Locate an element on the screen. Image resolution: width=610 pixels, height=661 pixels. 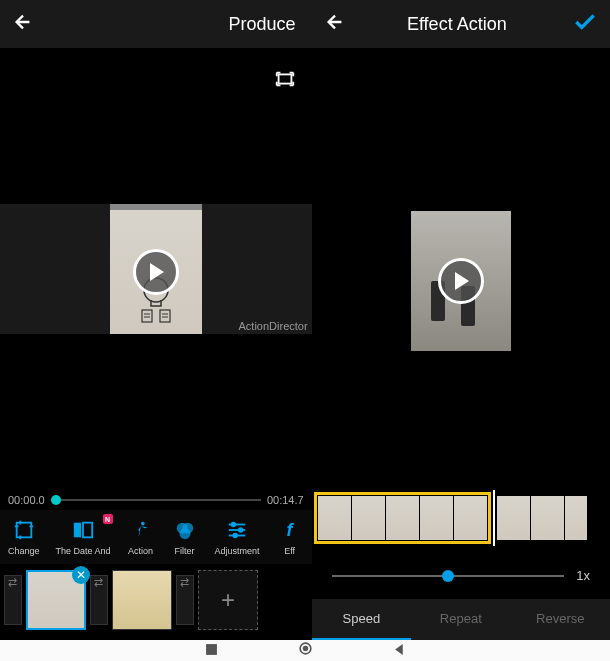
android-nav-bar is located at coordinates (305, 650).